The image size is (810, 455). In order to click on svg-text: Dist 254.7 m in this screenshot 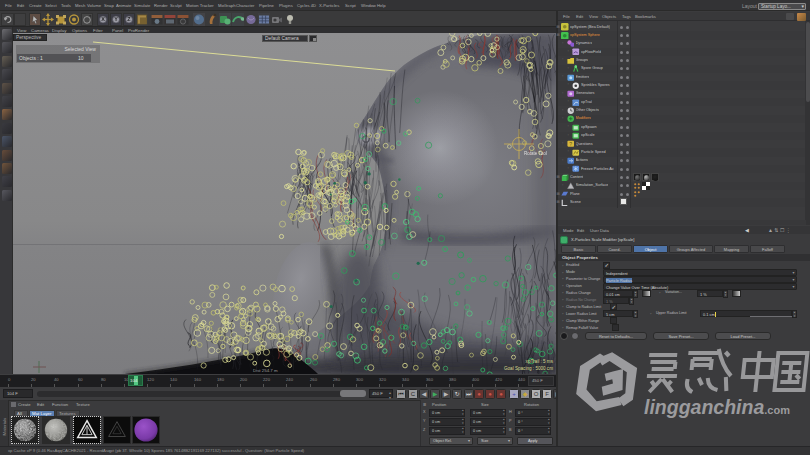, I will do `click(266, 370)`.